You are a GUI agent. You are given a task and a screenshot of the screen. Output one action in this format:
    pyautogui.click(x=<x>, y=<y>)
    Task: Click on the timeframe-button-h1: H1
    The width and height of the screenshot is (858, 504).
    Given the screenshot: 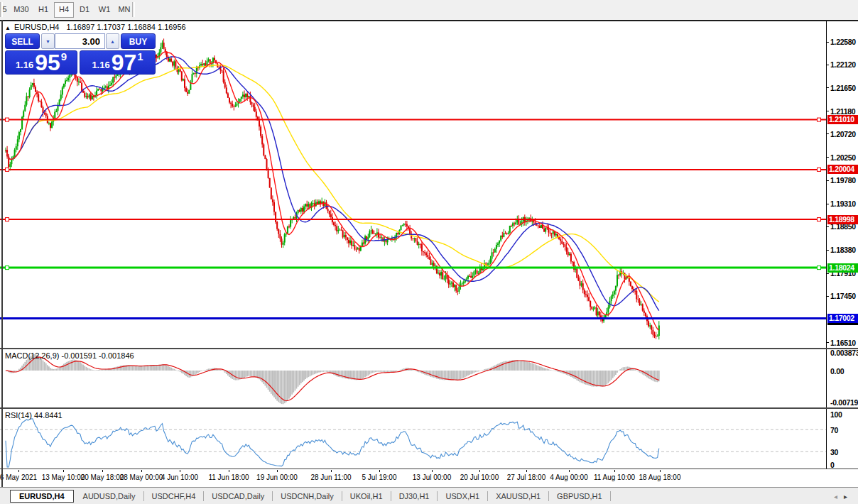 What is the action you would take?
    pyautogui.click(x=43, y=9)
    